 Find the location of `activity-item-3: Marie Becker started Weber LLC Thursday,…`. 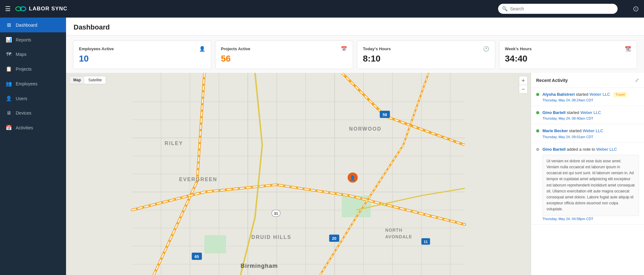

activity-item-3: Marie Becker started Weber LLC Thursday,… is located at coordinates (587, 133).